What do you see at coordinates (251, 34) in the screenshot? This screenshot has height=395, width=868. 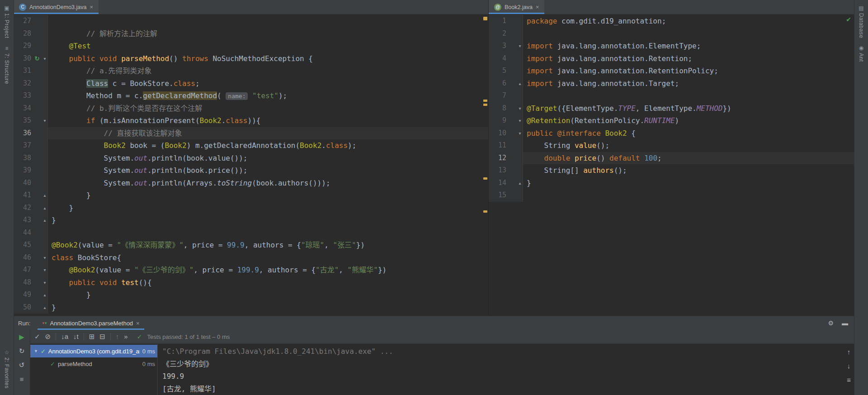 I see `code-line: 28 // 解析方法上的注解` at bounding box center [251, 34].